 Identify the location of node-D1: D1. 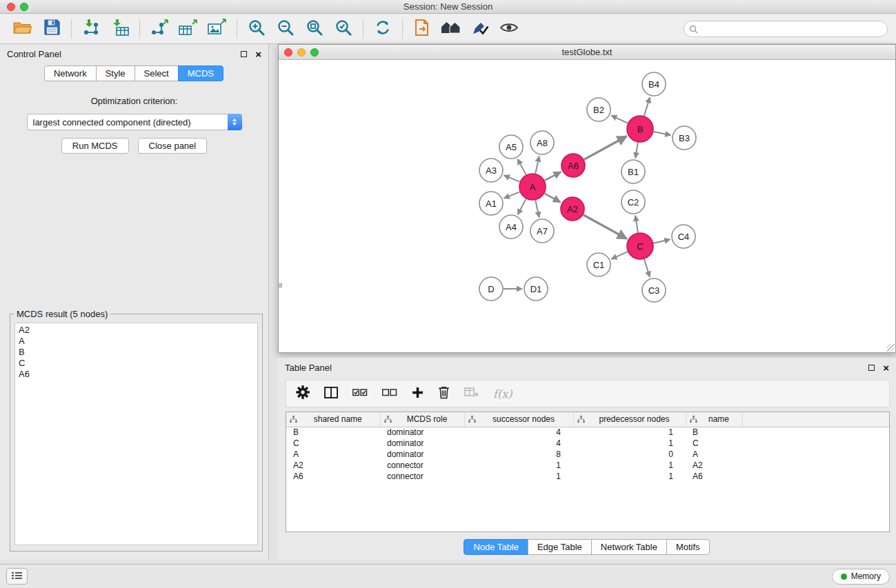
(536, 289).